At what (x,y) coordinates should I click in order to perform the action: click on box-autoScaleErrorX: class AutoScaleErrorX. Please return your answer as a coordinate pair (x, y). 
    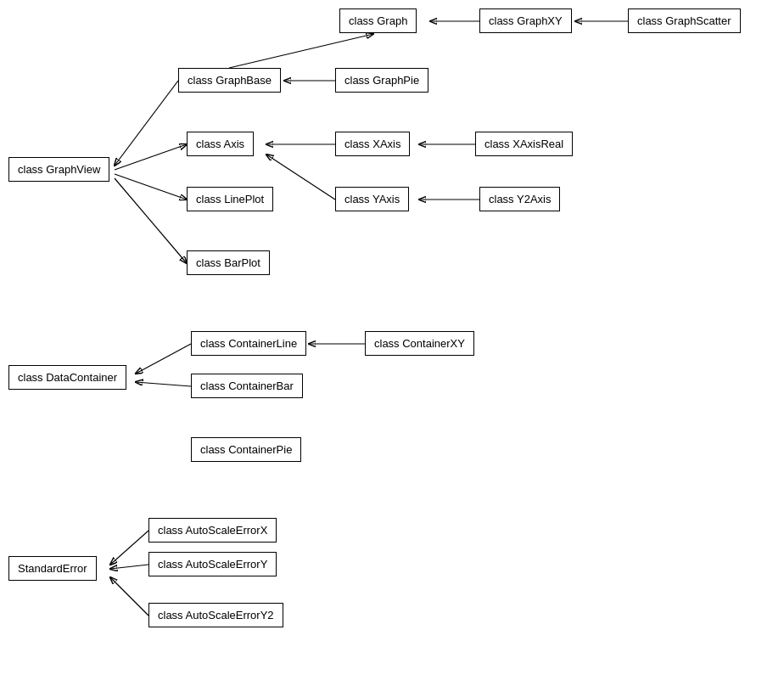
    Looking at the image, I should click on (212, 530).